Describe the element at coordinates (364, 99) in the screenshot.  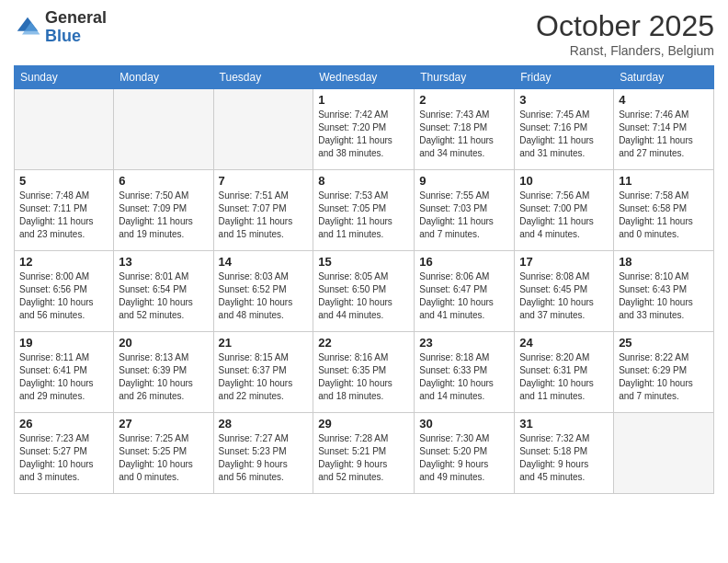
I see `day-number: 1` at that location.